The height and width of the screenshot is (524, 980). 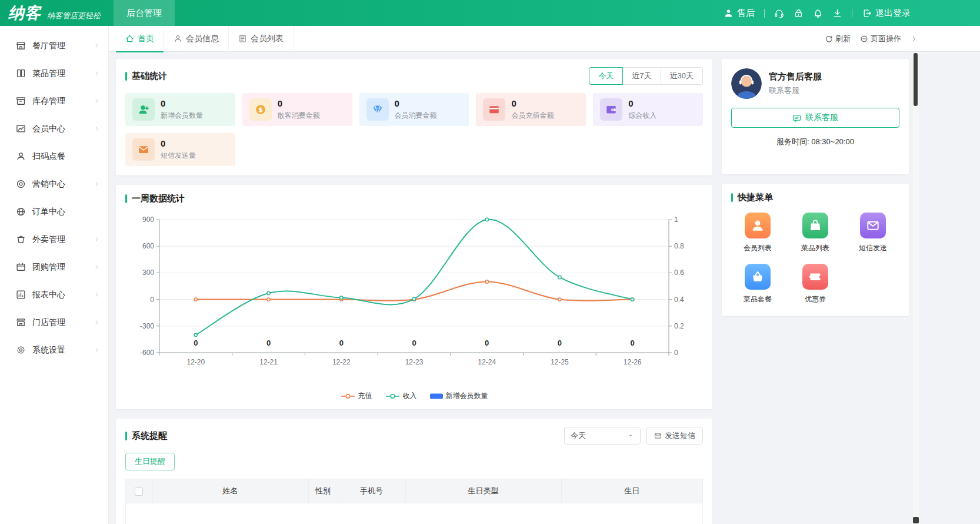 I want to click on report-icon, so click(x=21, y=294).